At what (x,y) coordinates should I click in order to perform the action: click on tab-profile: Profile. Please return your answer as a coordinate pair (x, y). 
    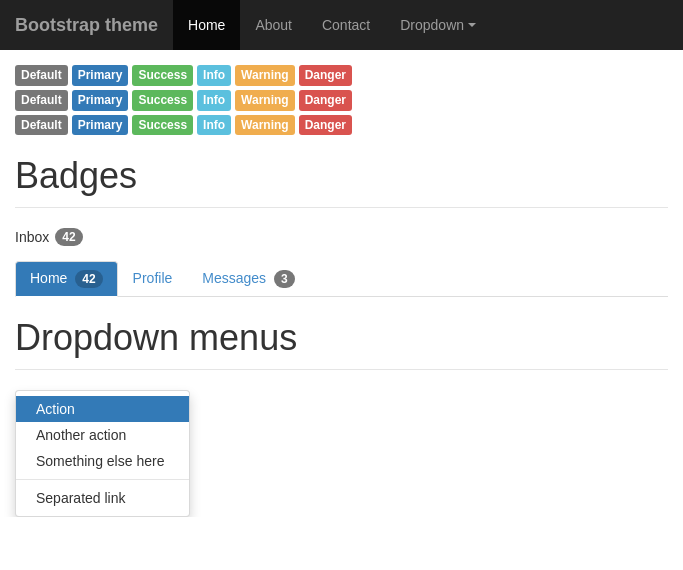
    Looking at the image, I should click on (153, 278).